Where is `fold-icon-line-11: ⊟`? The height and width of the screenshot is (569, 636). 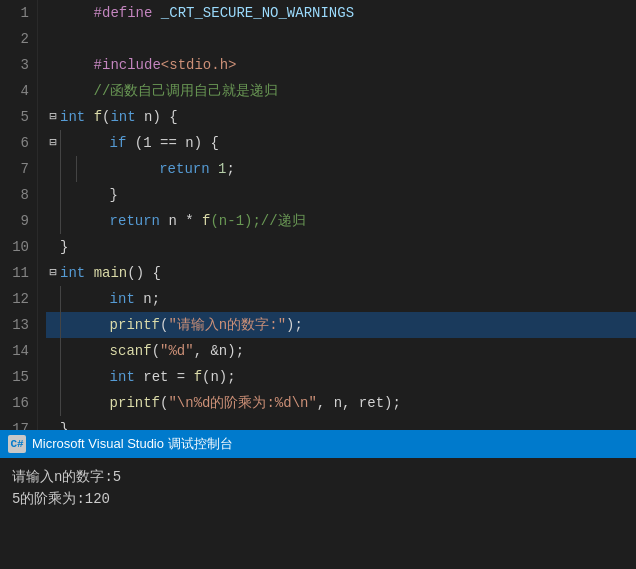 fold-icon-line-11: ⊟ is located at coordinates (53, 273).